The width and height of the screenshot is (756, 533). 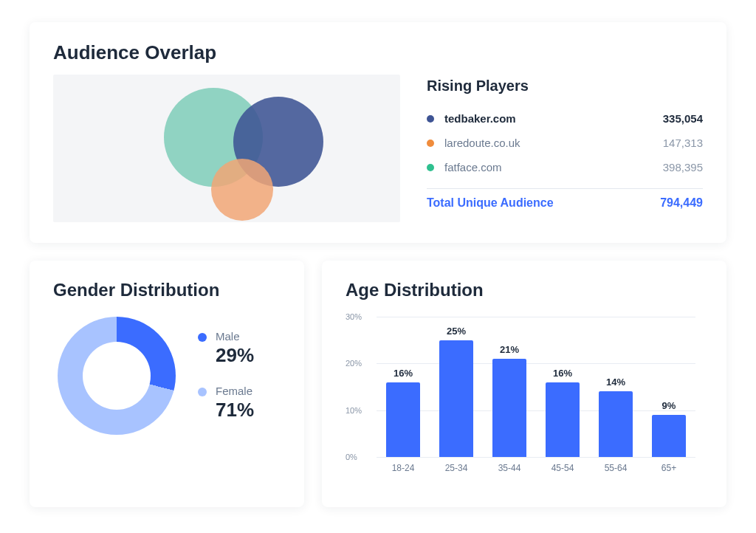 What do you see at coordinates (235, 403) in the screenshot?
I see `legend-text: Female71%` at bounding box center [235, 403].